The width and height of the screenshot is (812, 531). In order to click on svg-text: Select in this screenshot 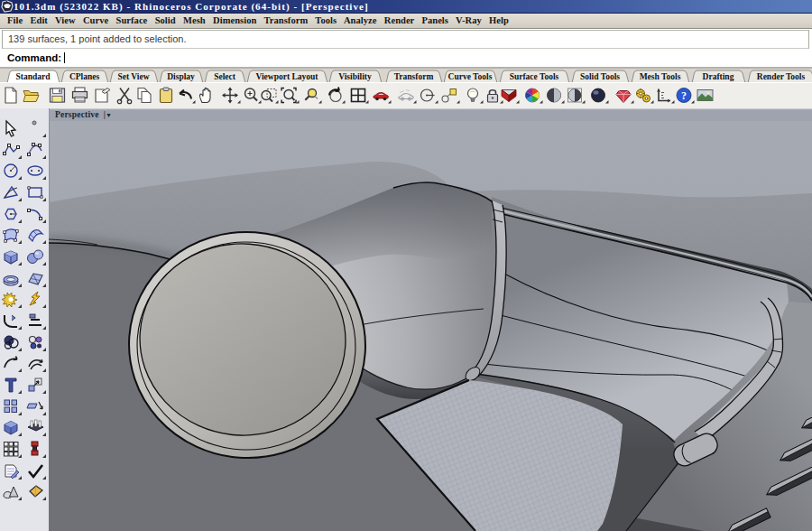, I will do `click(226, 77)`.